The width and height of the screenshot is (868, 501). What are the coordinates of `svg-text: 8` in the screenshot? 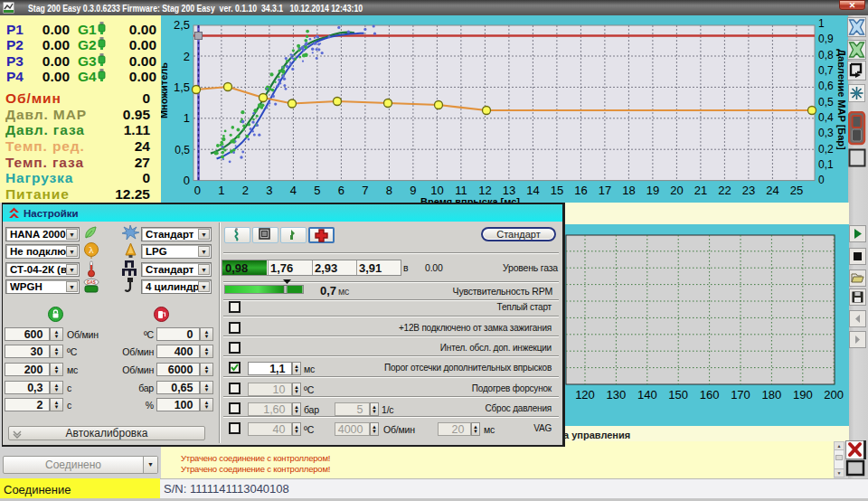 It's located at (389, 190).